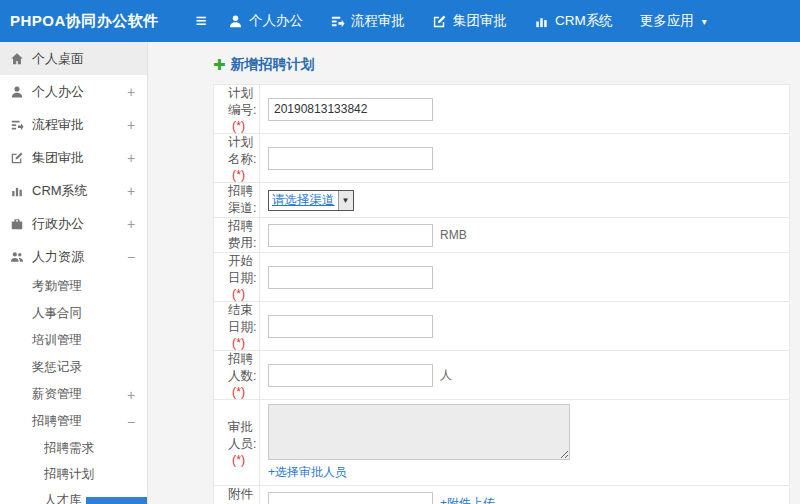 The width and height of the screenshot is (800, 504). Describe the element at coordinates (480, 21) in the screenshot. I see `nav-label: 集团审批` at that location.